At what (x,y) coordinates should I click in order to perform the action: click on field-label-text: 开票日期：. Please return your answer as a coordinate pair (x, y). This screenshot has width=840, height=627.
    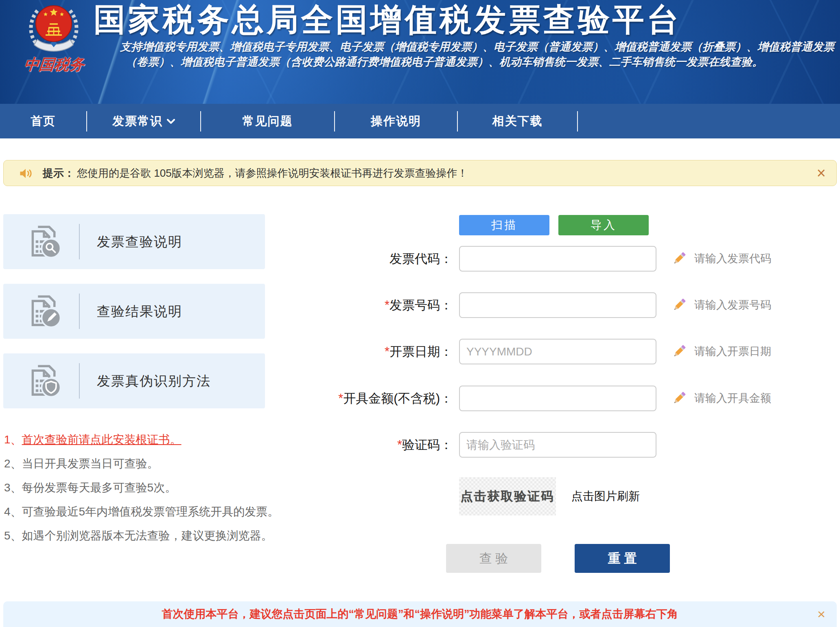
    Looking at the image, I should click on (421, 352).